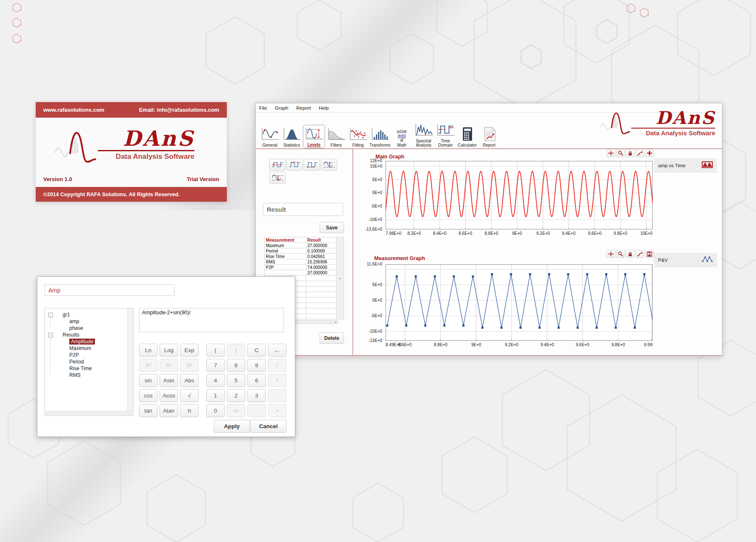  Describe the element at coordinates (489, 137) in the screenshot. I see `toolbar-item-report: Report` at that location.